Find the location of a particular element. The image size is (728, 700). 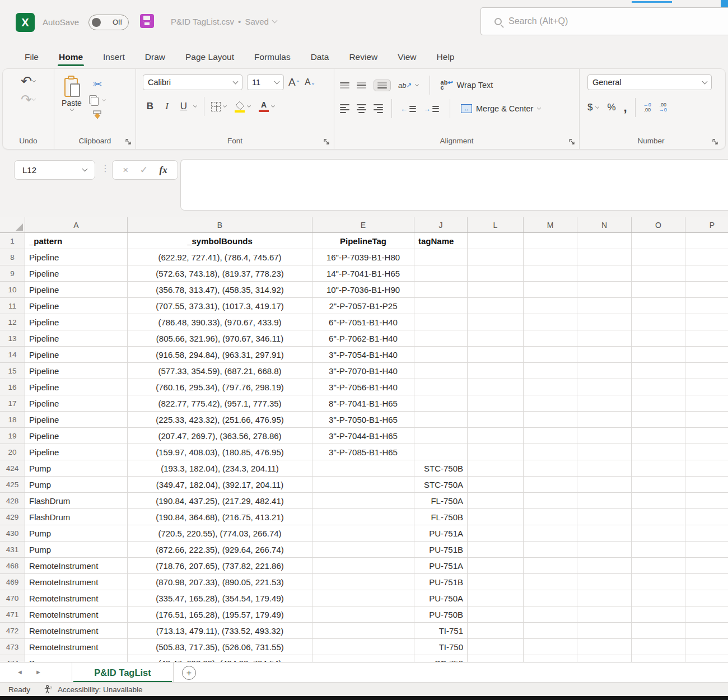

number-dialog-launcher is located at coordinates (716, 141).